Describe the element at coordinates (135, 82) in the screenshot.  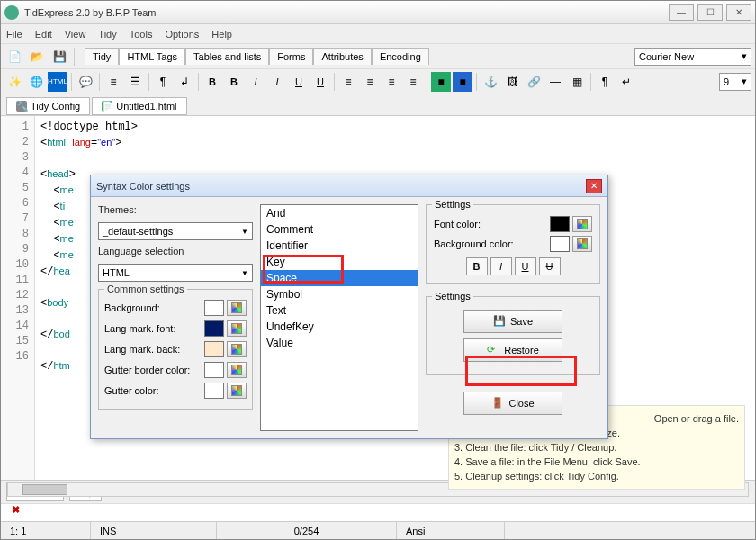
I see `list2-icon: ☰` at that location.